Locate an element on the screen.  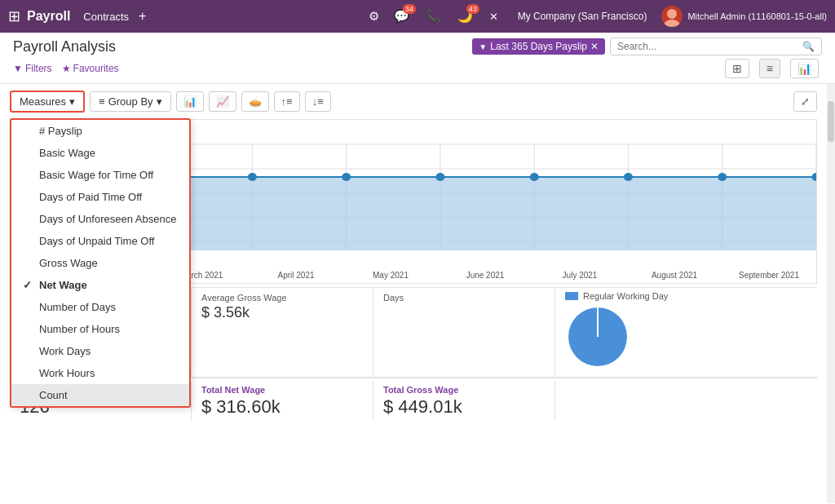
star-icon: ★ is located at coordinates (67, 69).